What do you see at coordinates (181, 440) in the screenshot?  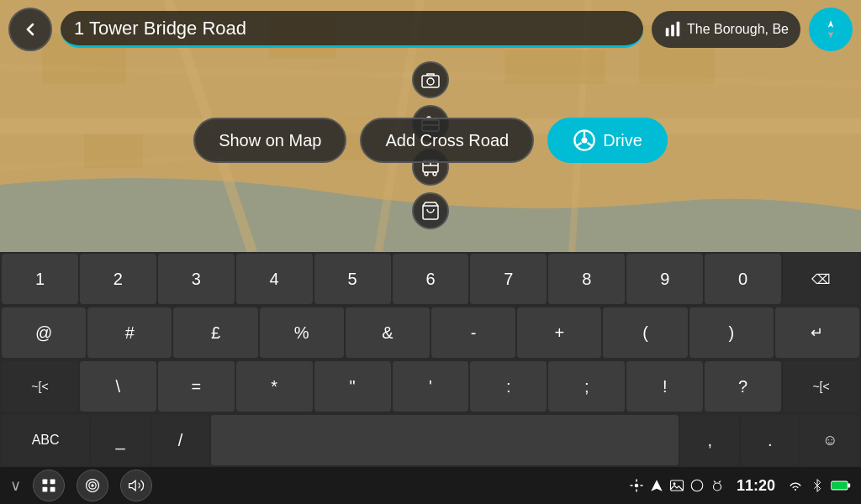 I see `key-slash: /` at bounding box center [181, 440].